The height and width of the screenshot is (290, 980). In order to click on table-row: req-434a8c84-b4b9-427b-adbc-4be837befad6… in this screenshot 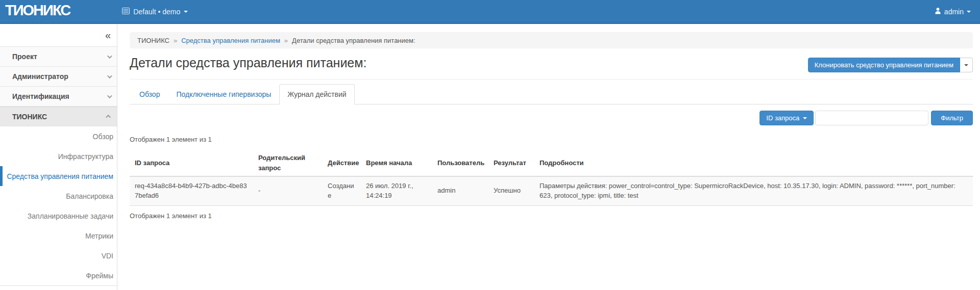, I will do `click(551, 191)`.